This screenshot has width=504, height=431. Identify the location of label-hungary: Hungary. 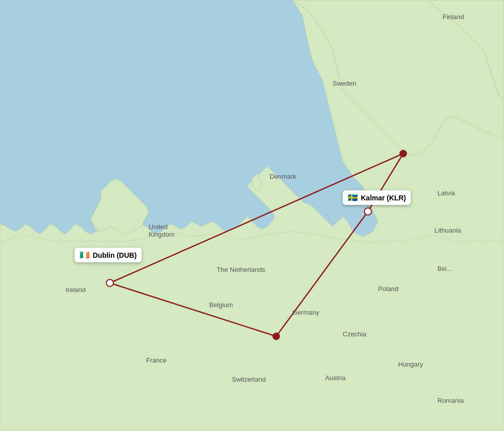
(411, 365).